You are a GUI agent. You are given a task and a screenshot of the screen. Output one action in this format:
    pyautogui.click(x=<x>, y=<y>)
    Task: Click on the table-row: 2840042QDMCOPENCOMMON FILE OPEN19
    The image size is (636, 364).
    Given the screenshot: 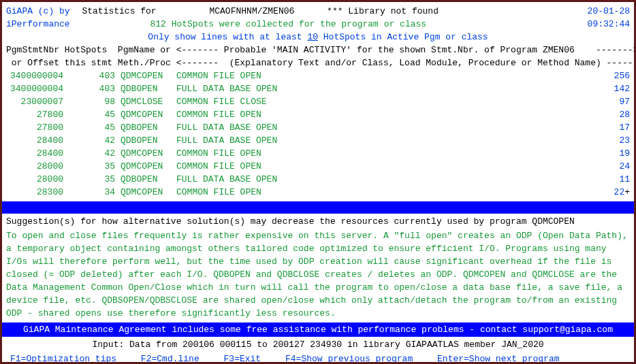 What is the action you would take?
    pyautogui.click(x=318, y=154)
    